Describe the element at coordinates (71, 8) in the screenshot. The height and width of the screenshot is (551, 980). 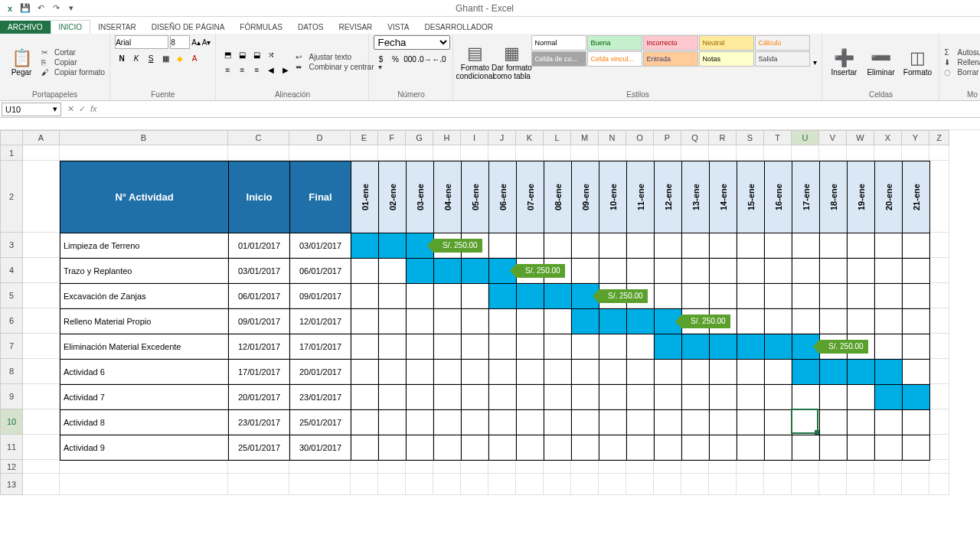
I see `qat-dropdown-icon: ▾` at that location.